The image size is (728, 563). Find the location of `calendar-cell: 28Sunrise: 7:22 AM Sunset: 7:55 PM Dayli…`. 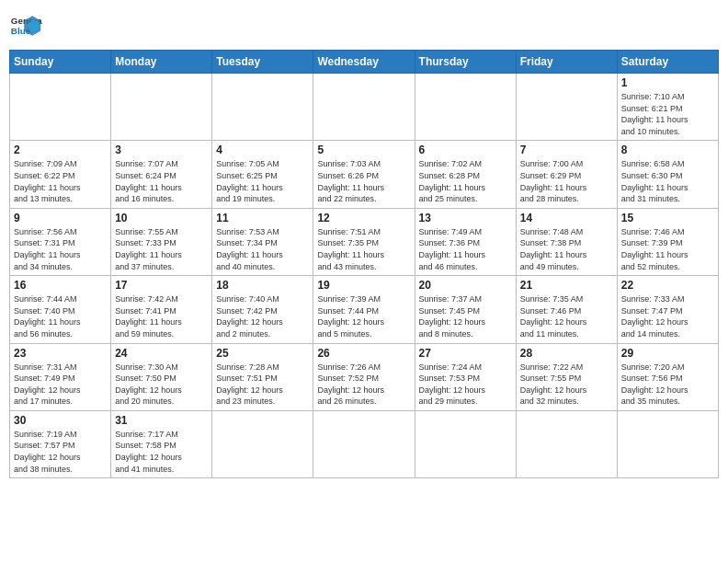

calendar-cell: 28Sunrise: 7:22 AM Sunset: 7:55 PM Dayli… is located at coordinates (566, 377).